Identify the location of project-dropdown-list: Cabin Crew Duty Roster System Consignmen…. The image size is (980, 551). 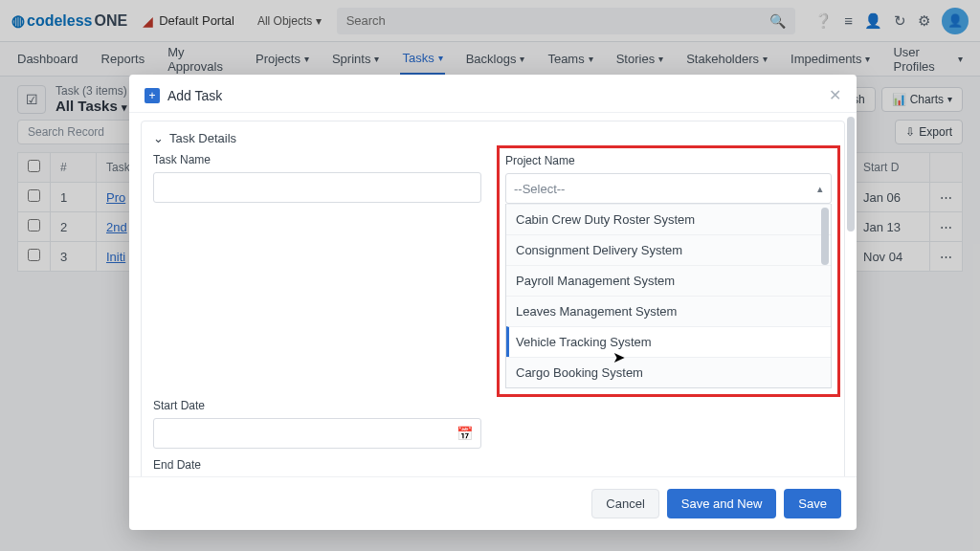
(668, 297).